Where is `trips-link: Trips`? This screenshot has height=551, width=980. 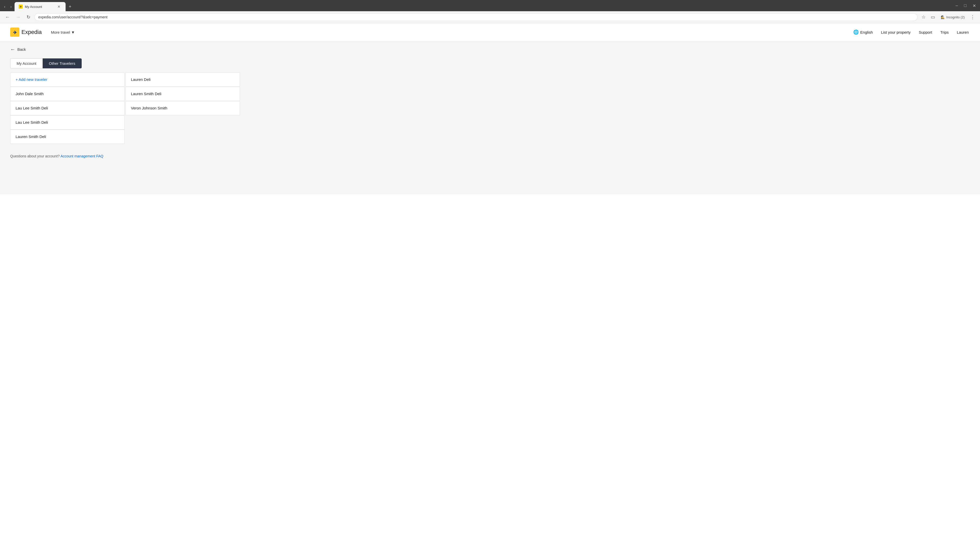 trips-link: Trips is located at coordinates (945, 32).